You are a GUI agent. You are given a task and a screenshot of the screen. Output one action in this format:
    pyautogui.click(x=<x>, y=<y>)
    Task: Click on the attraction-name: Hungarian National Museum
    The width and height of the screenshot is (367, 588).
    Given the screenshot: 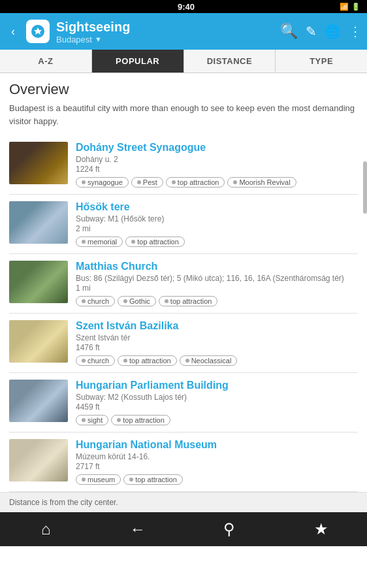 What is the action you would take?
    pyautogui.click(x=217, y=445)
    